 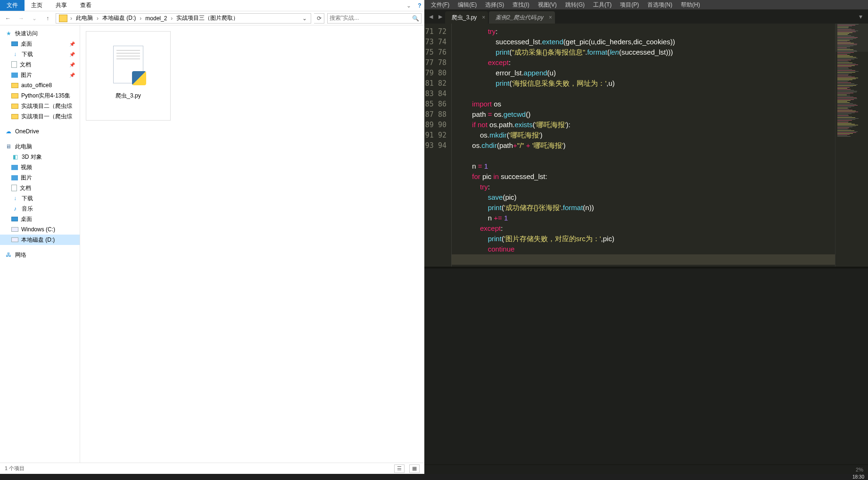 I want to click on nav-up-button: ↑, so click(x=48, y=18).